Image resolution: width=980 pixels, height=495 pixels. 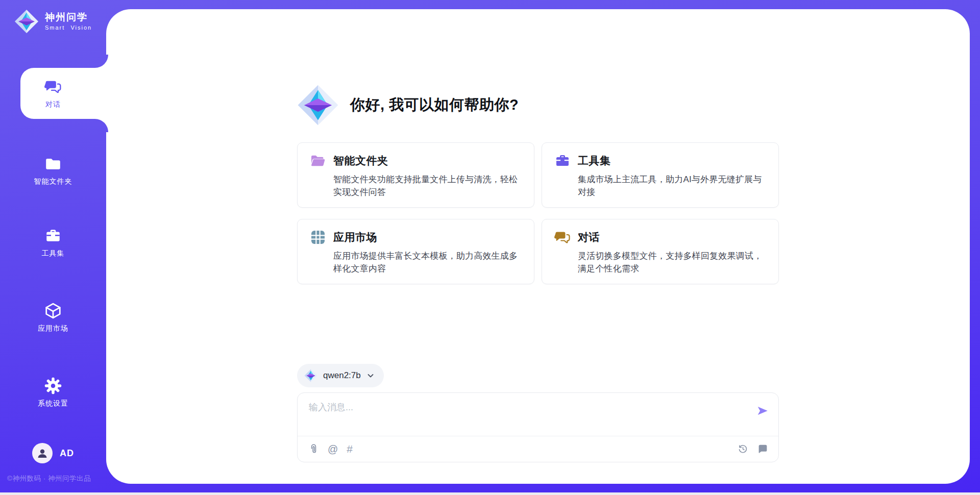 What do you see at coordinates (538, 413) in the screenshot?
I see `composer: qwen2:7b @ #` at bounding box center [538, 413].